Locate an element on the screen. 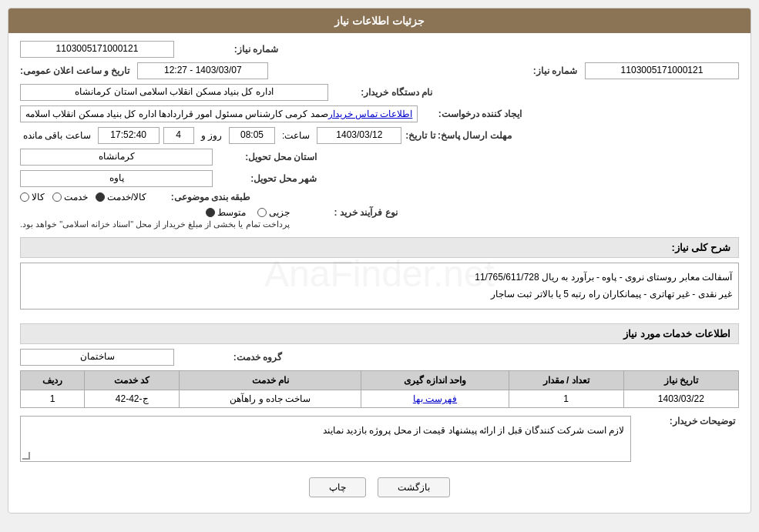 This screenshot has height=532, width=759. response-deadline-label: مهلت ارسال پاسخ: تا تاریخ: is located at coordinates (460, 136).